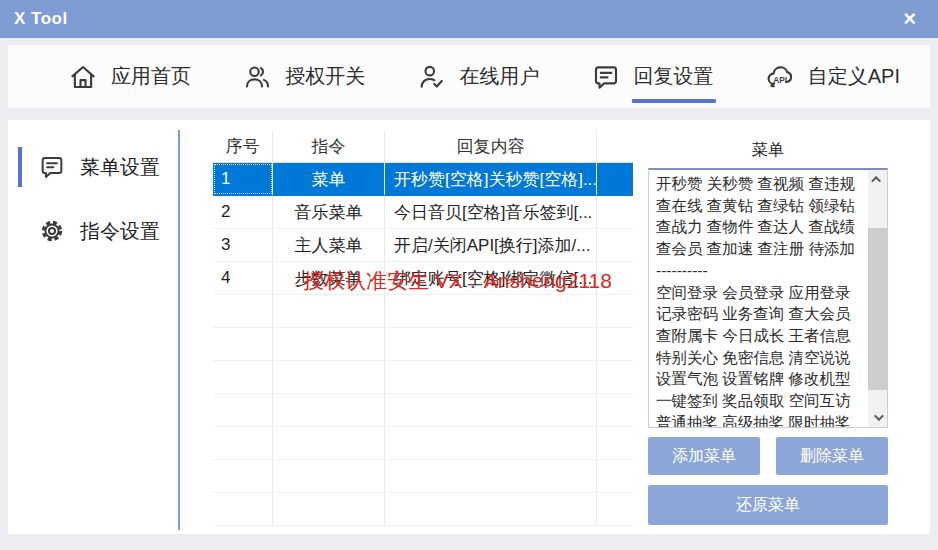 The height and width of the screenshot is (550, 938). Describe the element at coordinates (20, 167) in the screenshot. I see `active-indicator` at that location.